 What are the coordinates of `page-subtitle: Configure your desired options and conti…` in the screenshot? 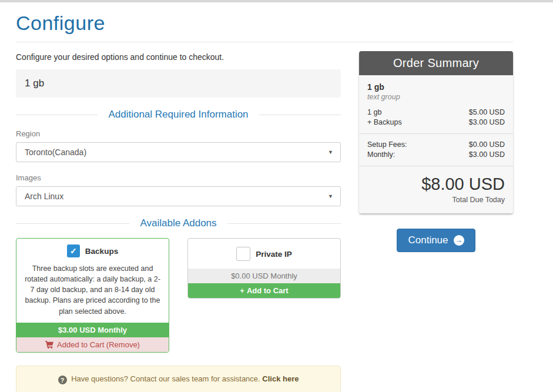 It's located at (179, 57).